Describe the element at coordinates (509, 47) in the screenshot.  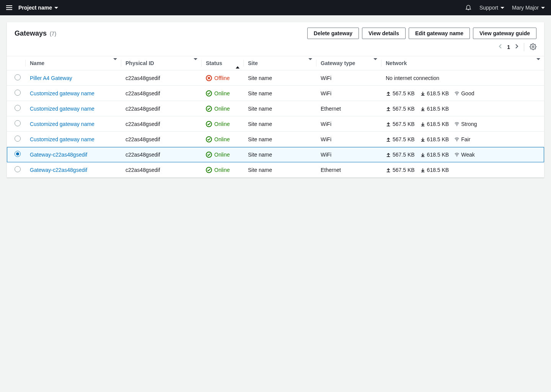
I see `page-number: 1` at that location.